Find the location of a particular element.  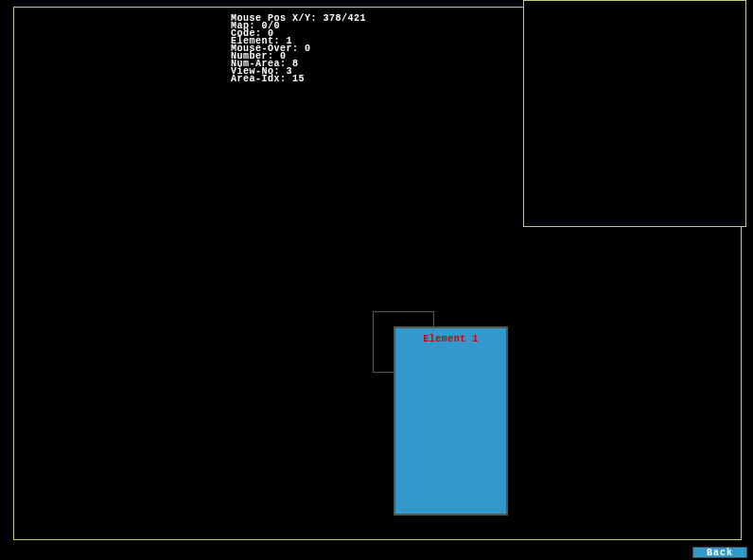

debug-area-idx-label: Area-Idx: is located at coordinates (259, 79).